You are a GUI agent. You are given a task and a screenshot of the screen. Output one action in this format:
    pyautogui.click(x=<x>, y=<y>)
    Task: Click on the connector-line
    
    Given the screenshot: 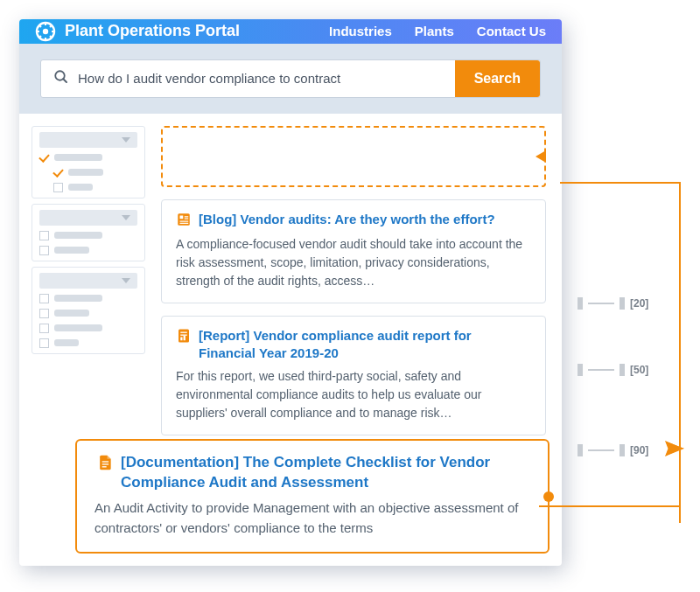 What is the action you would take?
    pyautogui.click(x=629, y=352)
    